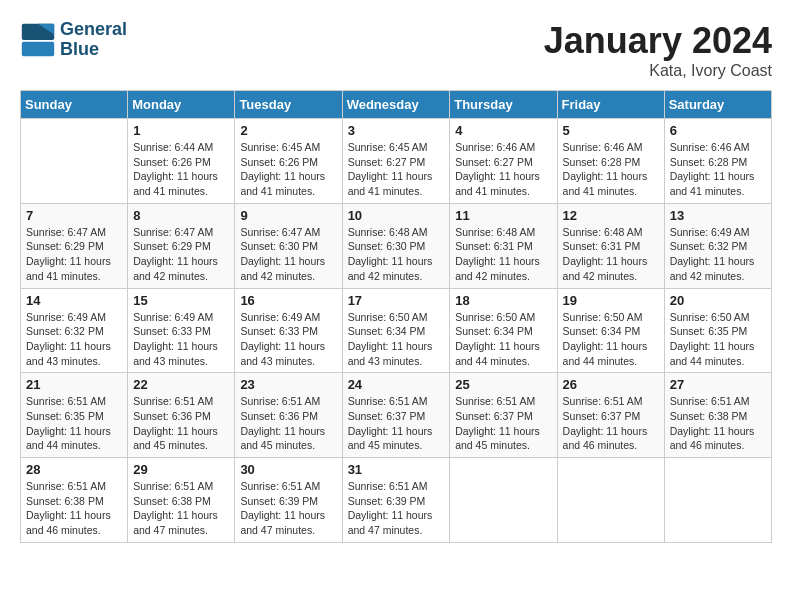 The width and height of the screenshot is (792, 612). I want to click on calendar-cell: 4Sunrise: 6:46 AM Sunset: 6:27 PM Daylig…, so click(504, 162).